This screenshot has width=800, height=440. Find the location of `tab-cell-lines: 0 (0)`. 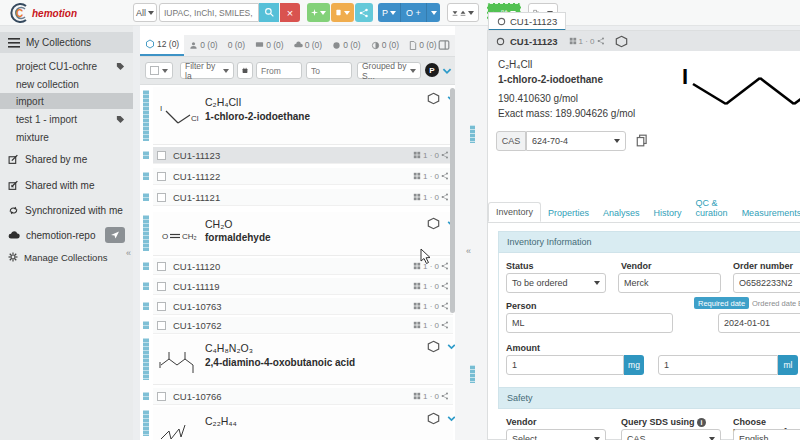

tab-cell-lines: 0 (0) is located at coordinates (346, 45).